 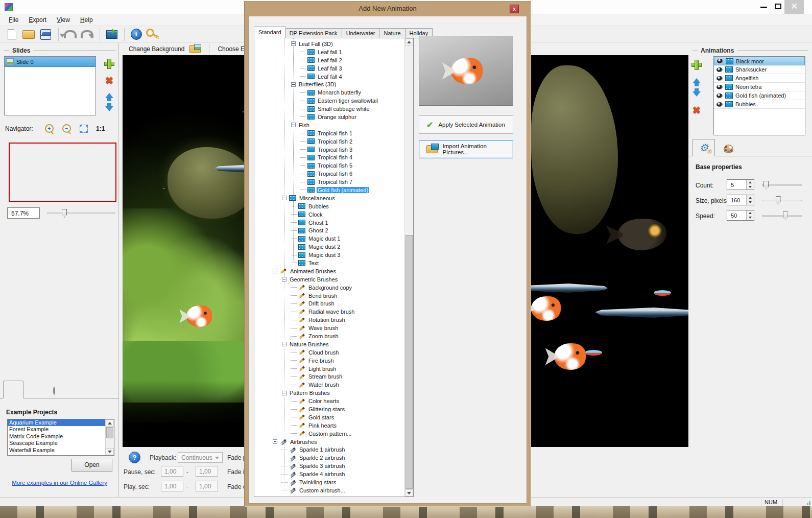 I want to click on count-stepper: 5, so click(x=741, y=185).